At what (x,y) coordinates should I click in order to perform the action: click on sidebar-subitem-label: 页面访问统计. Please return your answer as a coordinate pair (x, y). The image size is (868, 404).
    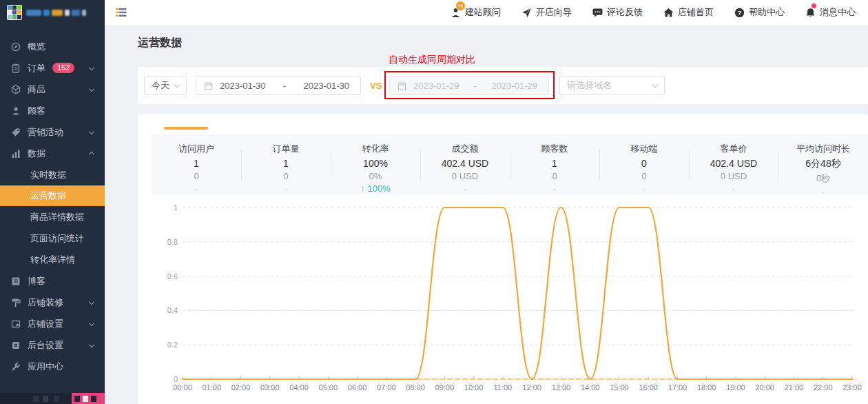
    Looking at the image, I should click on (57, 239).